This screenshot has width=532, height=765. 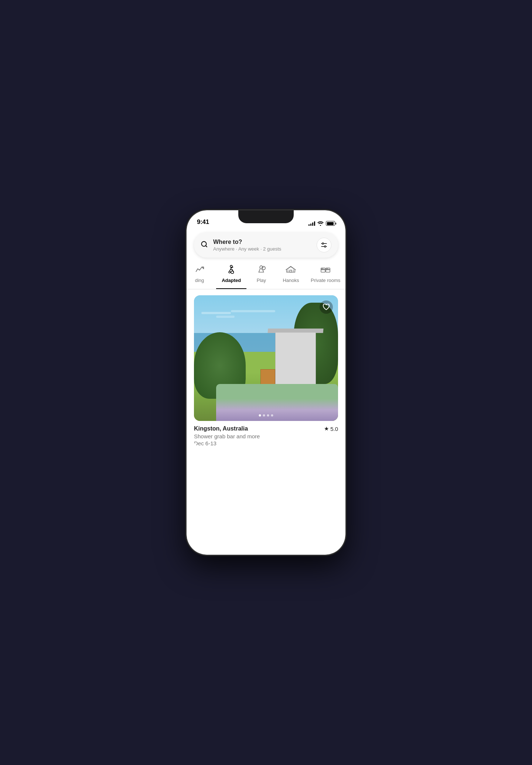 What do you see at coordinates (204, 245) in the screenshot?
I see `search-icon` at bounding box center [204, 245].